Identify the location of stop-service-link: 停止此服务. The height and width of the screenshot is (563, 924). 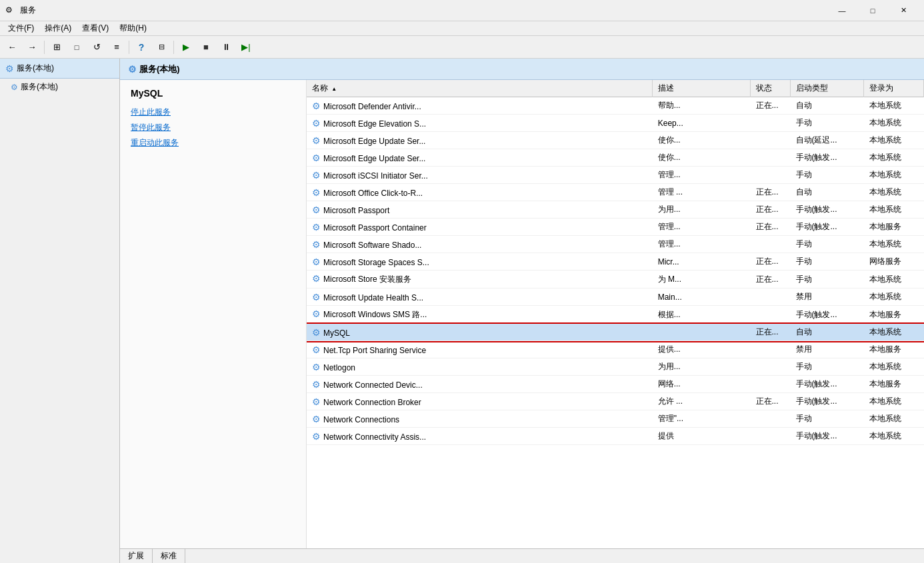
(213, 112).